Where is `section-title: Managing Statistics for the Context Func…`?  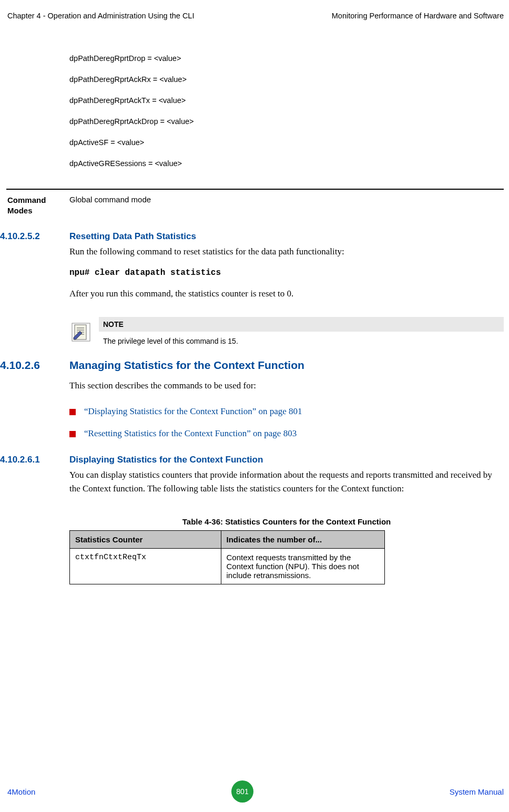 section-title: Managing Statistics for the Context Func… is located at coordinates (187, 365).